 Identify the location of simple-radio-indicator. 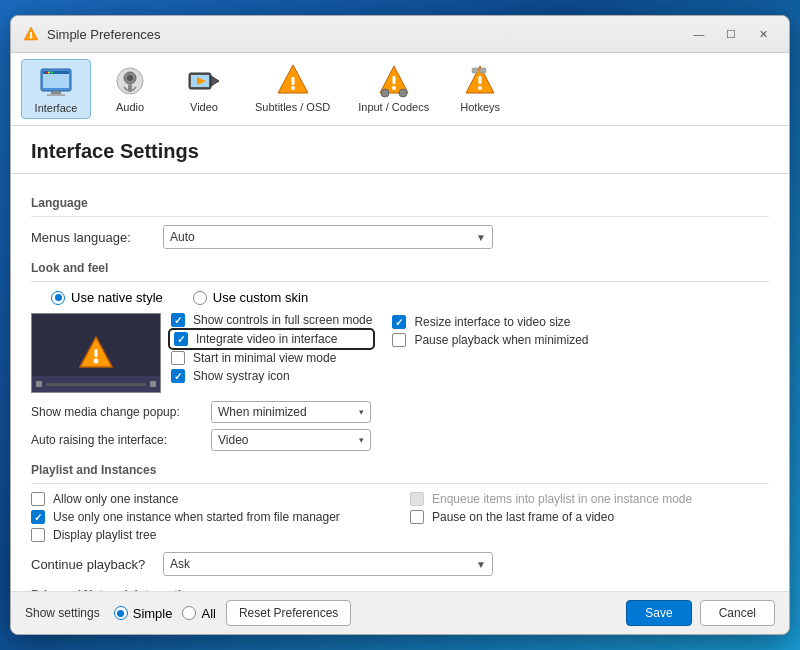
(121, 613).